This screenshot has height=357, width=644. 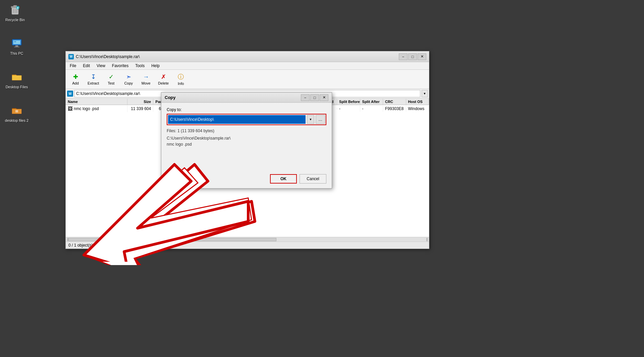 What do you see at coordinates (93, 79) in the screenshot?
I see `toolbar-extract-button: ↧ Extract` at bounding box center [93, 79].